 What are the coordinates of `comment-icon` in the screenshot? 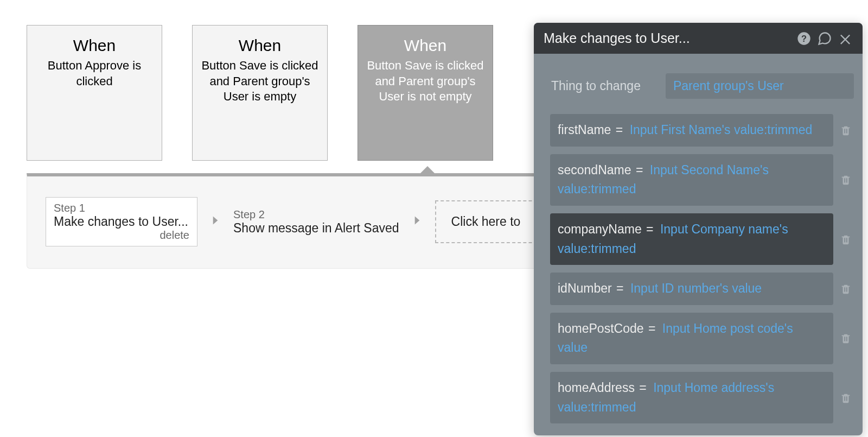 It's located at (825, 39).